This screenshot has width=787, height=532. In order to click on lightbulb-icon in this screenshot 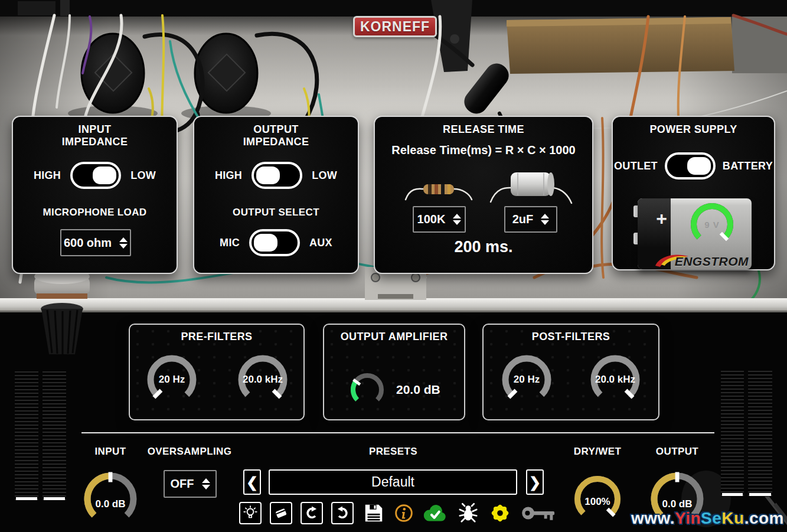, I will do `click(250, 513)`.